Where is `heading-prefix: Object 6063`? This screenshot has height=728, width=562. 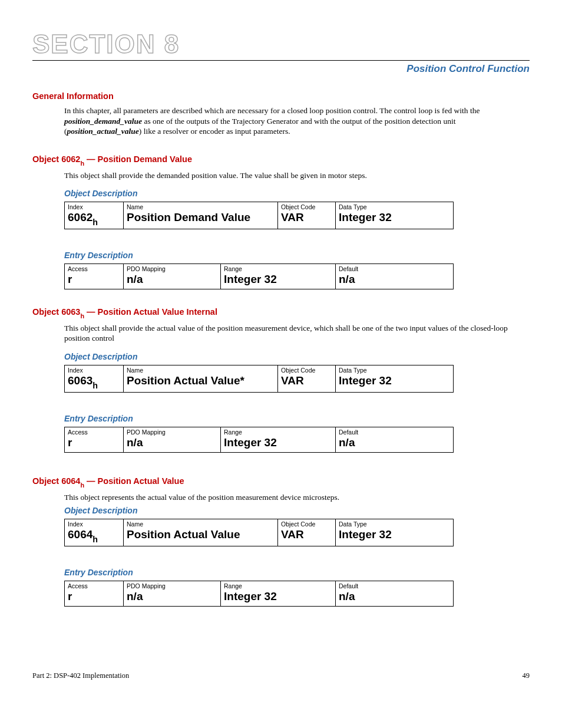
heading-prefix: Object 6063 is located at coordinates (57, 312).